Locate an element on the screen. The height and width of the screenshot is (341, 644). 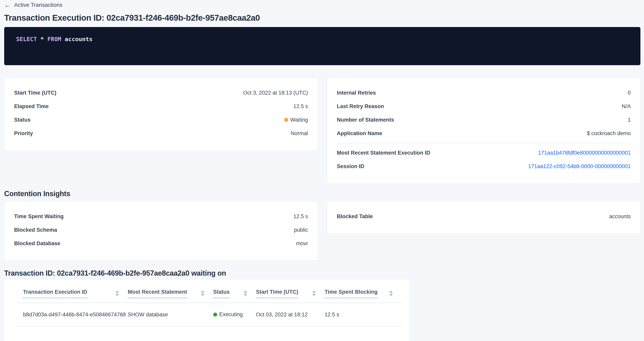
cell-transaction-execution-id: b8d7d03a-d497-446b-8474-e50846674768 is located at coordinates (72, 315).